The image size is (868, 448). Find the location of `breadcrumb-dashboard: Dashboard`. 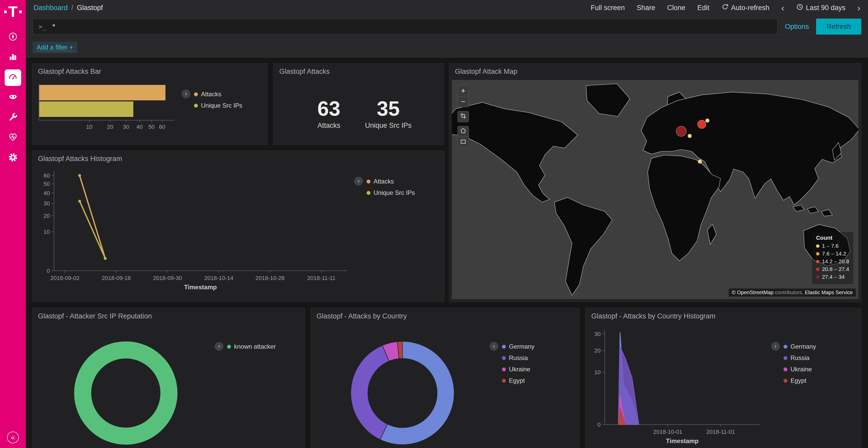

breadcrumb-dashboard: Dashboard is located at coordinates (51, 8).